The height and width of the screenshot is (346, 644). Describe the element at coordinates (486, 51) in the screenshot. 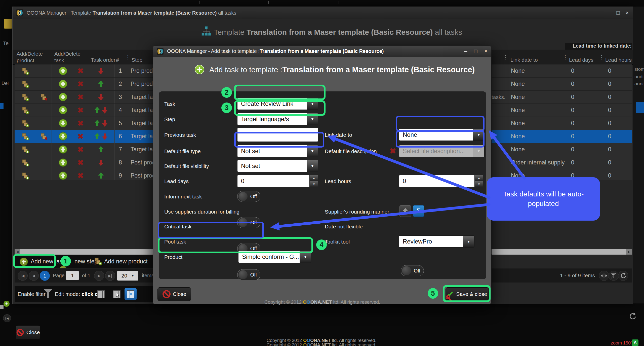

I see `dialog-close-button: ×` at that location.